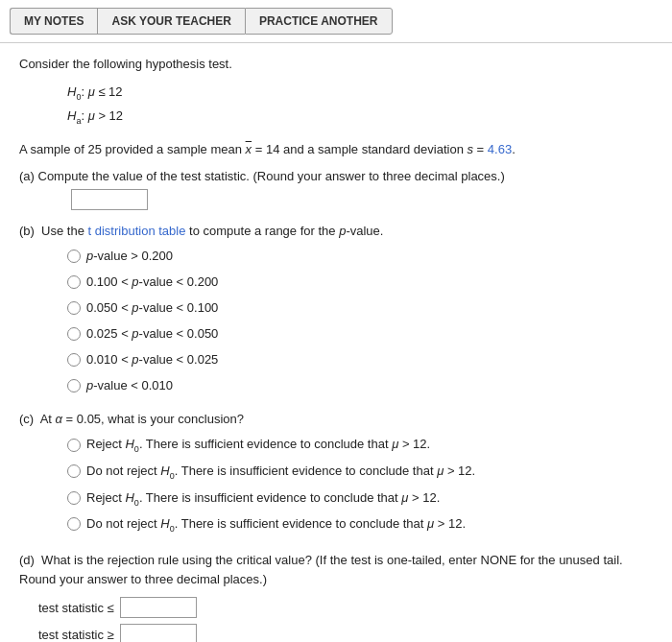  Describe the element at coordinates (336, 230) in the screenshot. I see `part-b-label: (b) Use the t distribution table to comp…` at that location.